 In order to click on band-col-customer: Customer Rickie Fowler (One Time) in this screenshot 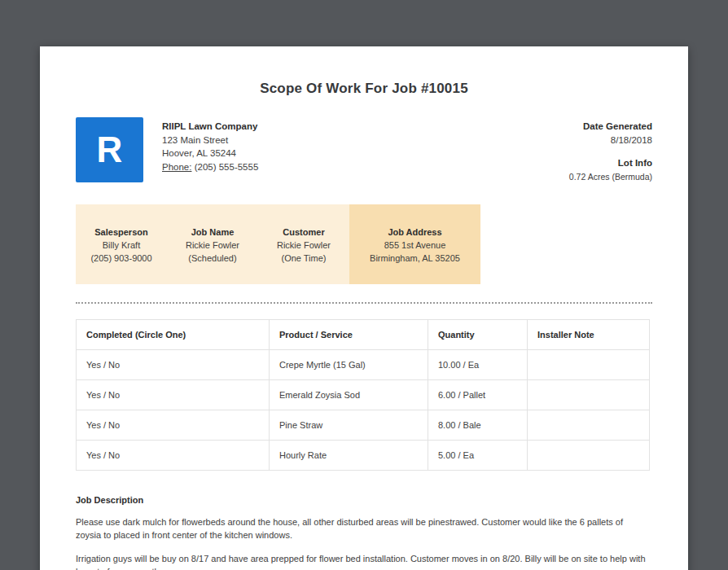, I will do `click(304, 244)`.